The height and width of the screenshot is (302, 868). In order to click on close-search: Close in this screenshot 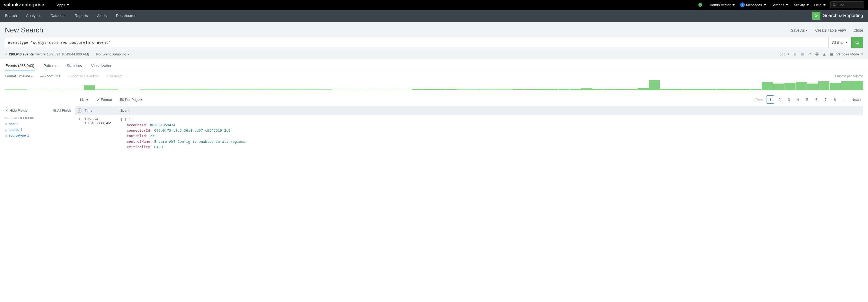, I will do `click(859, 30)`.